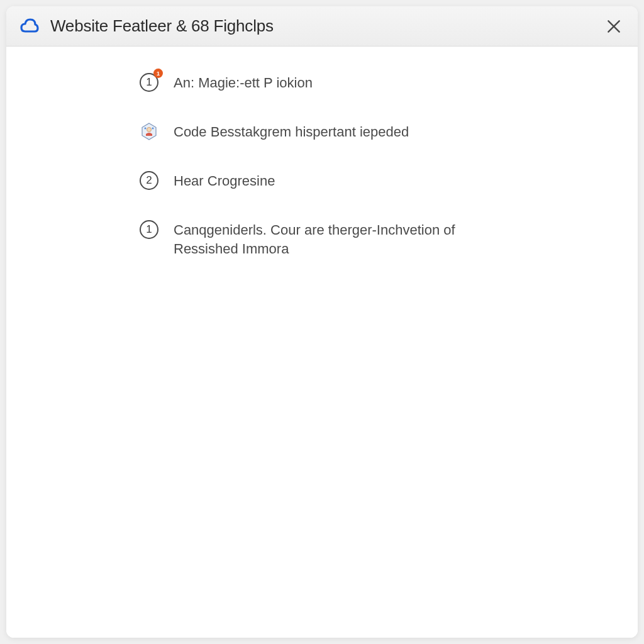  What do you see at coordinates (158, 73) in the screenshot?
I see `notification-badge: 1` at bounding box center [158, 73].